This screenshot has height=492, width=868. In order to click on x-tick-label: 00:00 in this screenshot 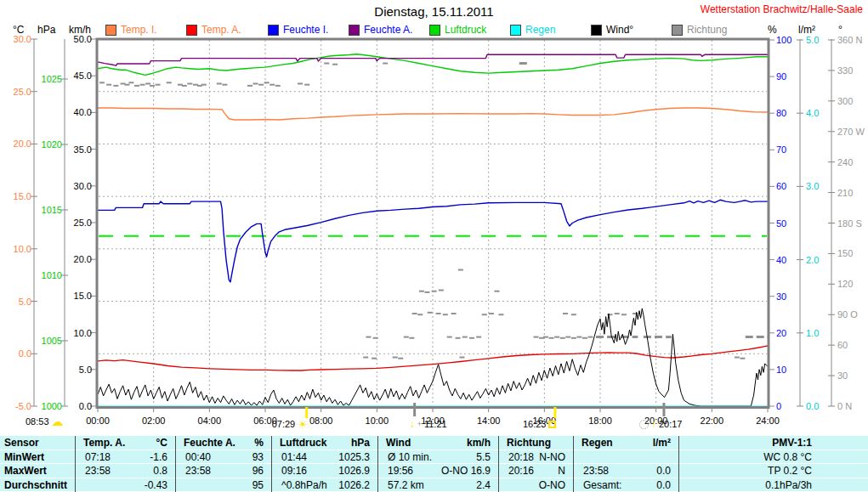, I will do `click(98, 421)`.